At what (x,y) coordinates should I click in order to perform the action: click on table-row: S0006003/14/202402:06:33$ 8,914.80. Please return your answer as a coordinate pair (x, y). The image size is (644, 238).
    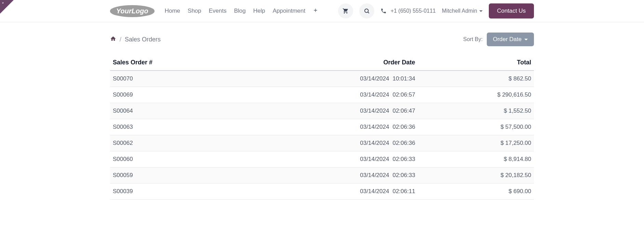
    Looking at the image, I should click on (322, 160).